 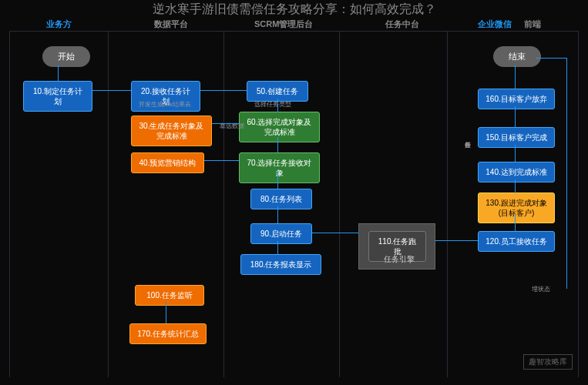 What do you see at coordinates (541, 290) in the screenshot?
I see `annotation-bury: 埋状态` at bounding box center [541, 290].